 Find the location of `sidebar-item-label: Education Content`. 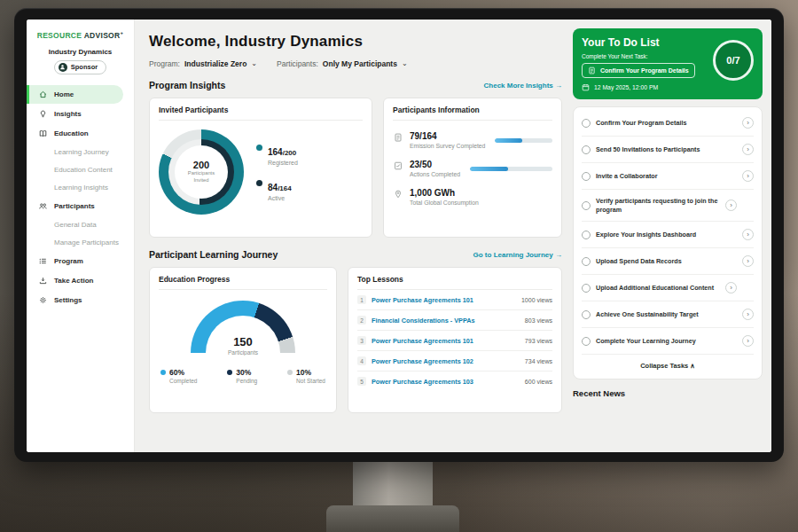

sidebar-item-label: Education Content is located at coordinates (83, 170).